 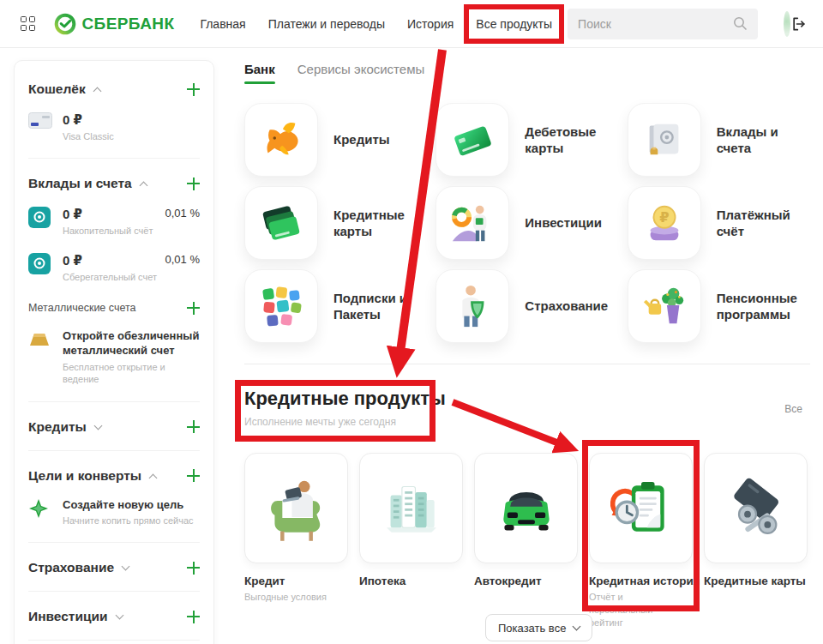 I want to click on nav-history: История, so click(x=430, y=24).